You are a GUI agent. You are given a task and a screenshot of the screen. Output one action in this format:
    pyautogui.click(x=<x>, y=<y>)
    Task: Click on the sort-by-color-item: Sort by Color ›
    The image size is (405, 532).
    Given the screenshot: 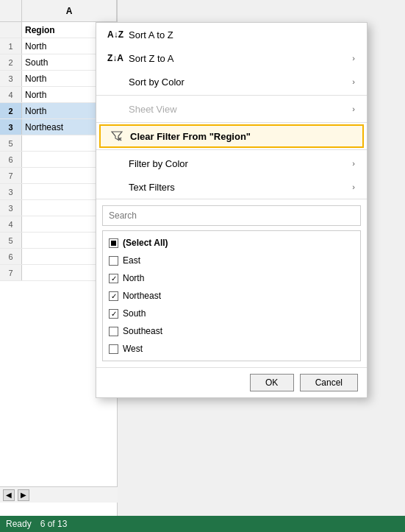 What is the action you would take?
    pyautogui.click(x=232, y=82)
    